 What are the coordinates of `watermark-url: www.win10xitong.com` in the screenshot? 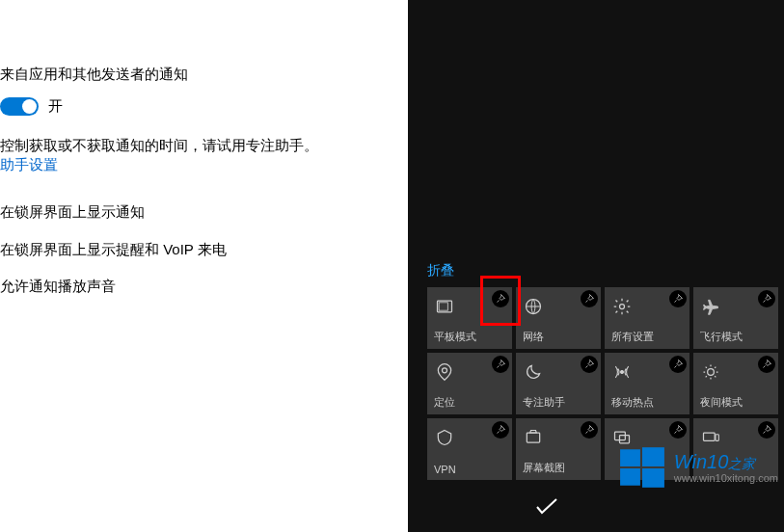 It's located at (726, 478).